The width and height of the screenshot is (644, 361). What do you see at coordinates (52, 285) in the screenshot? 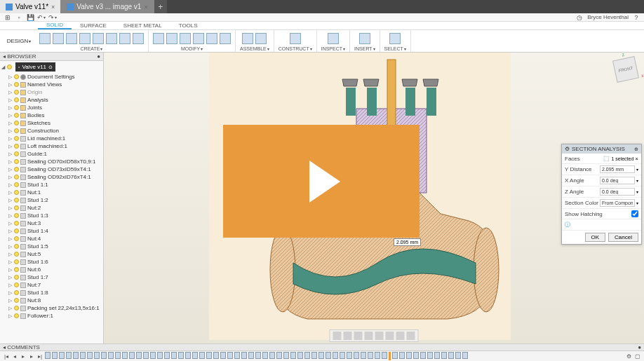
I see `tree-item: ▷Nut:7` at bounding box center [52, 285].